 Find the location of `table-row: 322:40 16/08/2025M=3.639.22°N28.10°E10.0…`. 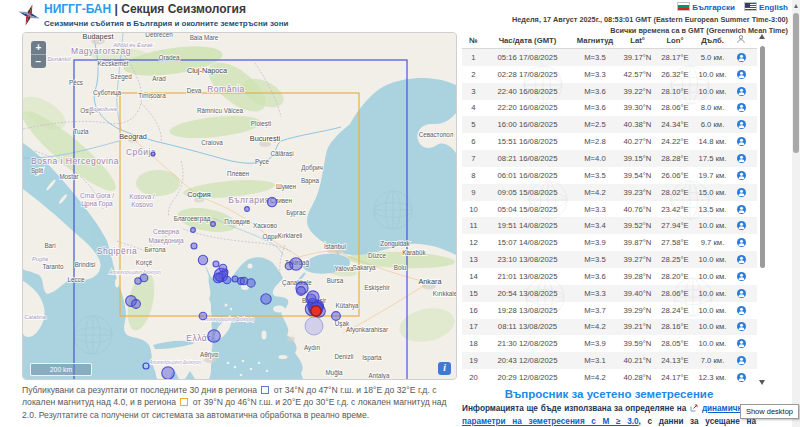

table-row: 322:40 16/08/2025M=3.639.22°N28.10°E10.0… is located at coordinates (610, 92).